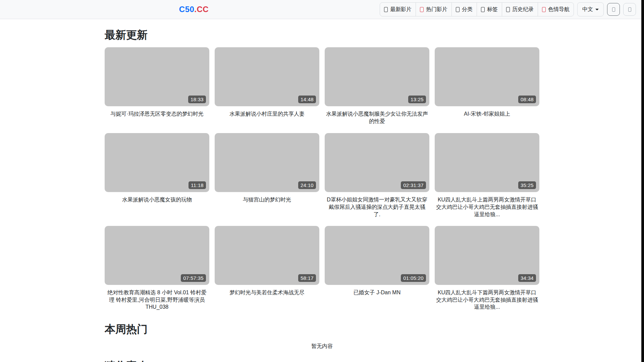 This screenshot has width=644, height=362. Describe the element at coordinates (187, 9) in the screenshot. I see `site-logo-primary: C50` at that location.